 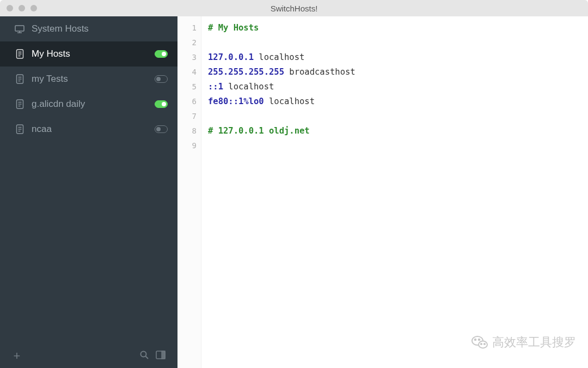 What do you see at coordinates (236, 101) in the screenshot?
I see `ip-token: fe80::1%lo0` at bounding box center [236, 101].